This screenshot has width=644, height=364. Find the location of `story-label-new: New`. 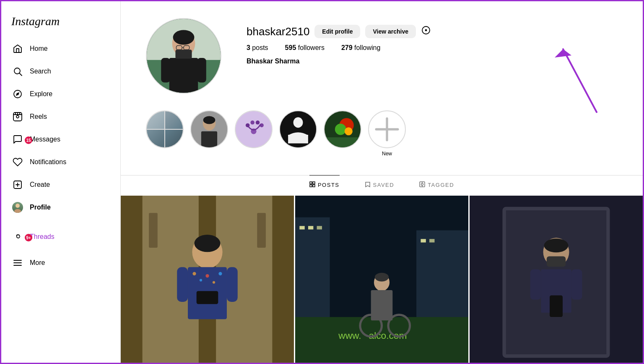

story-label-new: New is located at coordinates (387, 154).